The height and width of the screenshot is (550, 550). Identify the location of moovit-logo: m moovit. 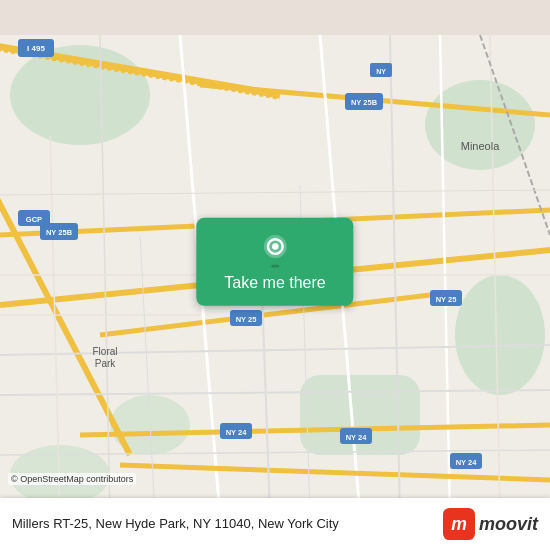
(490, 524).